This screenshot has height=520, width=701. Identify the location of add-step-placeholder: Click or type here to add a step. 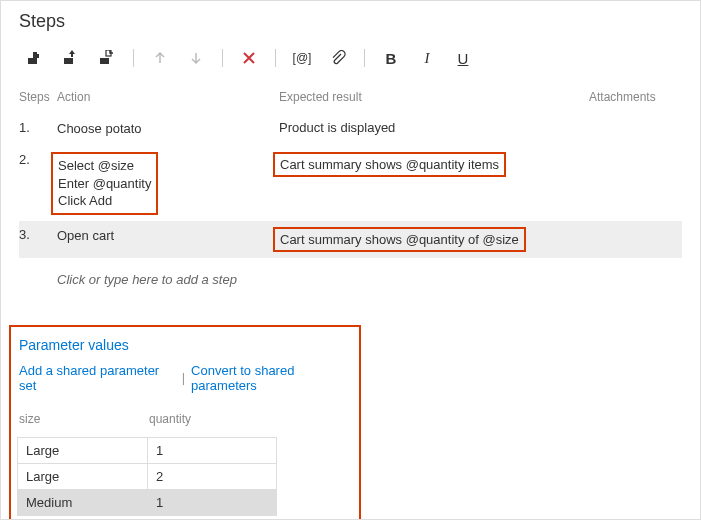
(350, 272).